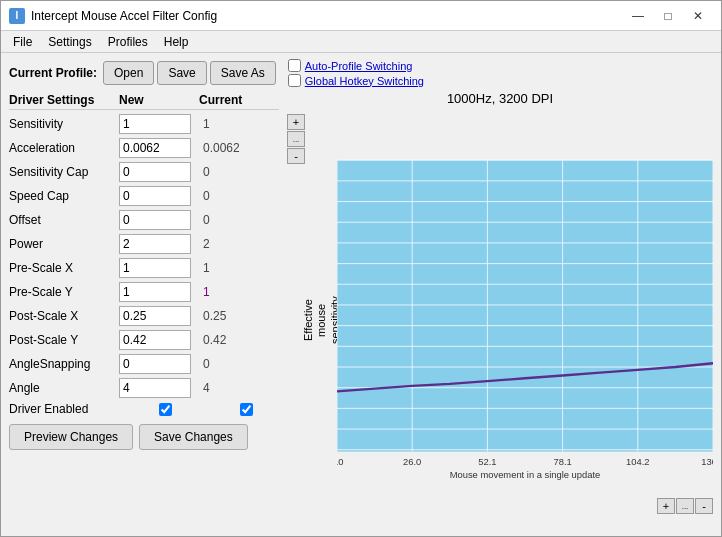 The height and width of the screenshot is (537, 722). Describe the element at coordinates (144, 316) in the screenshot. I see `table-row: Post-Scale X0.25` at that location.